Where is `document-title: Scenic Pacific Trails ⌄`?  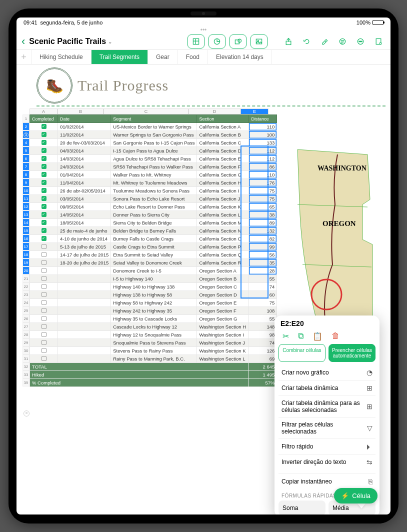
document-title: Scenic Pacific Trails ⌄ is located at coordinates (70, 42).